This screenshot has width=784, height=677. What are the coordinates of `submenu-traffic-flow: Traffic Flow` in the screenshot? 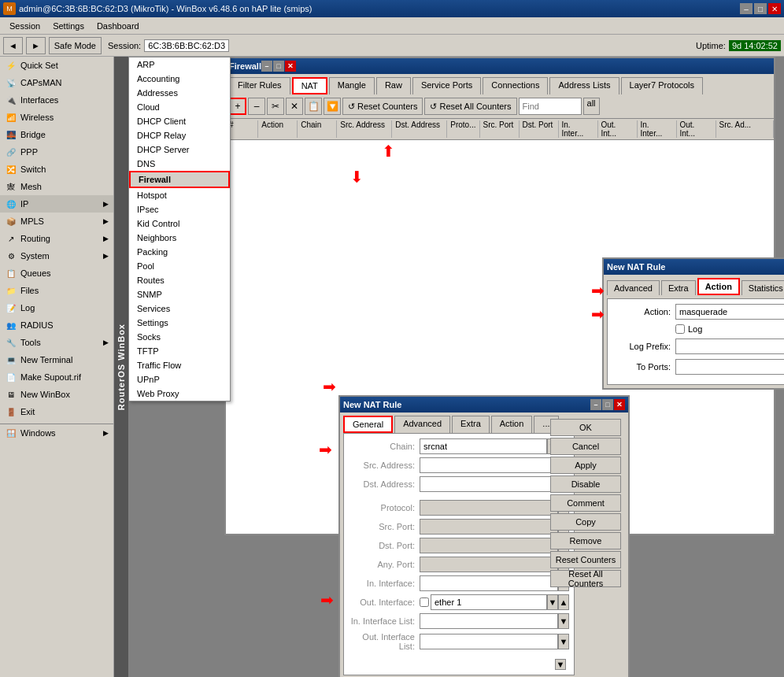 It's located at (179, 365).